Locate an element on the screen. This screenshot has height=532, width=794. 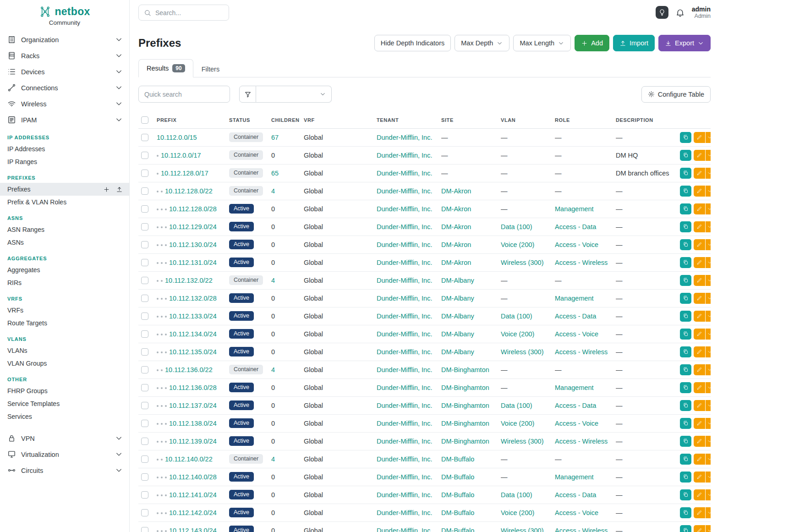
column-header-vrf: VRF is located at coordinates (340, 120).